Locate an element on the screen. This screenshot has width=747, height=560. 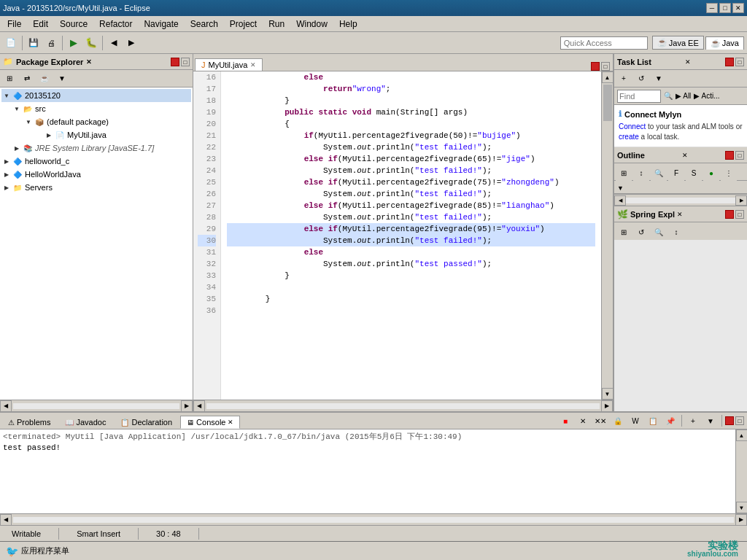
task-maximize-button: □ is located at coordinates (740, 62).